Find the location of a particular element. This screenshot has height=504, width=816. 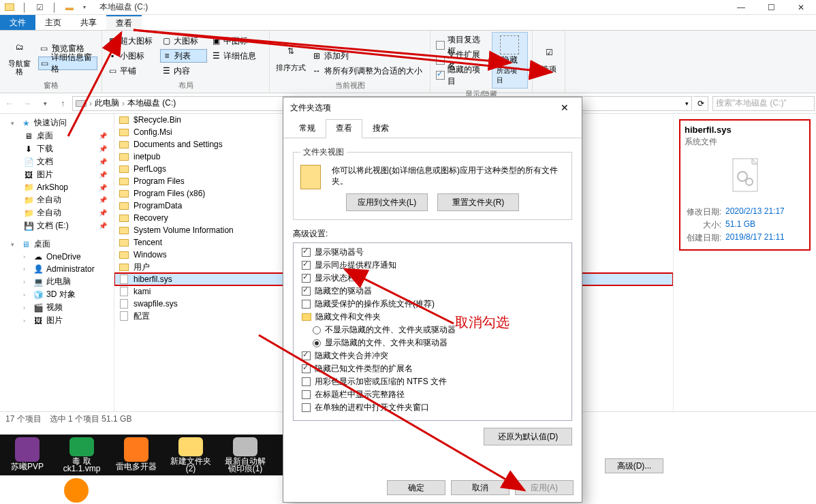

tab-home: 主页 is located at coordinates (53, 22).